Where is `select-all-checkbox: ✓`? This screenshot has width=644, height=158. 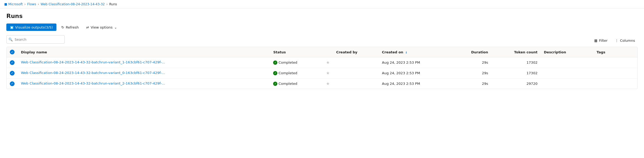 select-all-checkbox: ✓ is located at coordinates (12, 52).